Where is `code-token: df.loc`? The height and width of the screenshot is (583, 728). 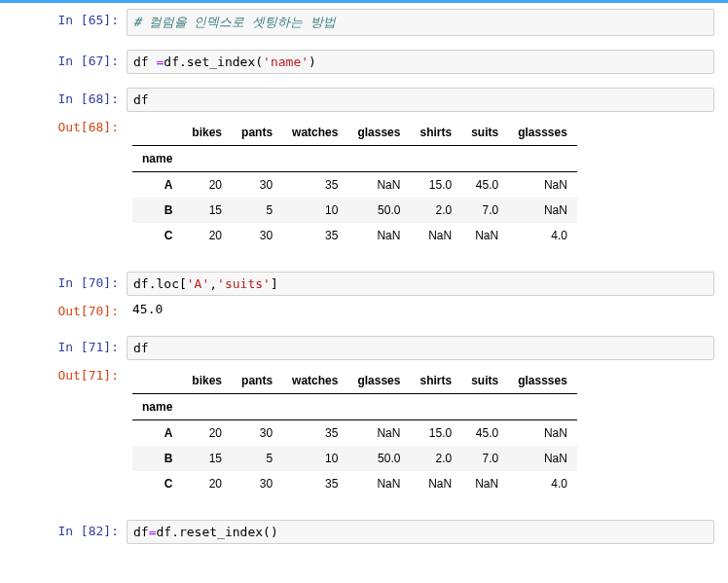
code-token: df.loc is located at coordinates (156, 284).